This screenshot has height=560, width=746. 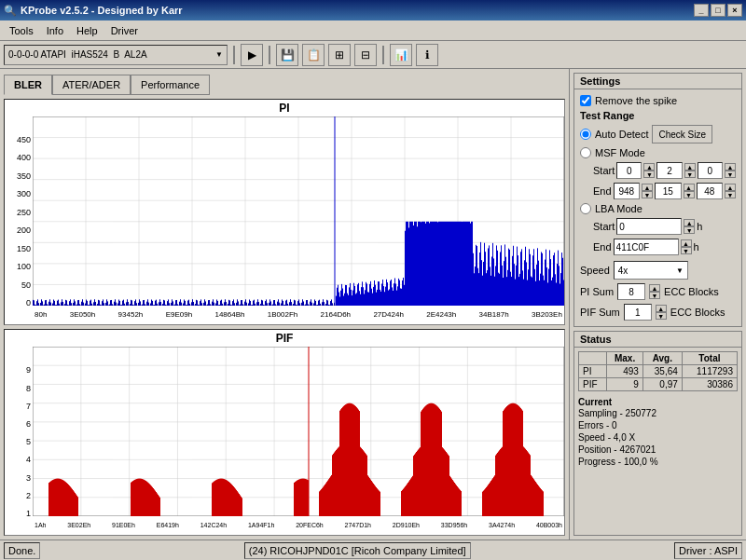 I want to click on drive-info: 0-0-0-0 ATAPI iHAS524 B AL2A, so click(x=78, y=54).